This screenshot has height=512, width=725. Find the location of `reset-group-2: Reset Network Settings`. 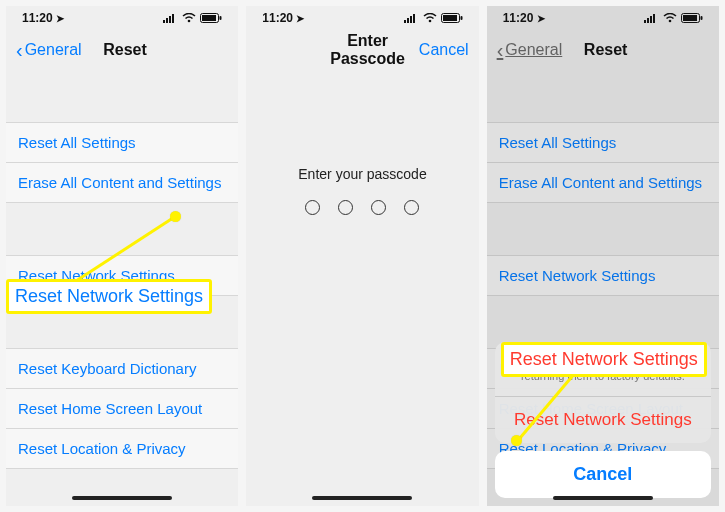

reset-group-2: Reset Network Settings is located at coordinates (603, 276).